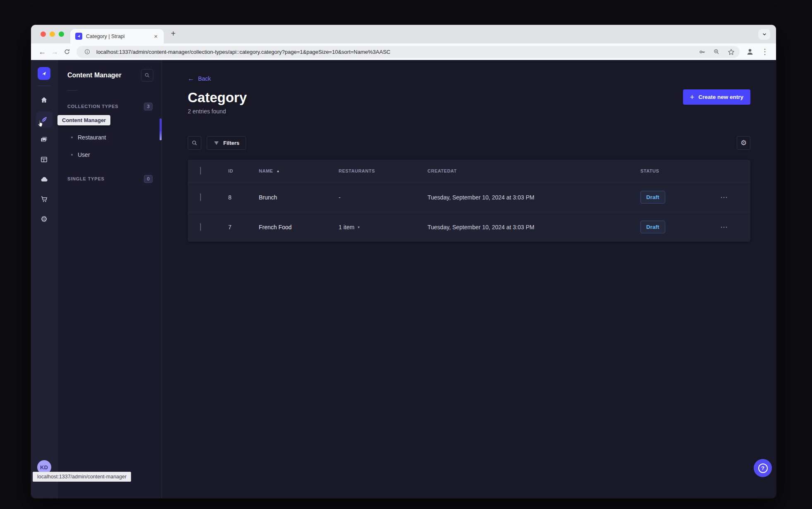  Describe the element at coordinates (469, 201) in the screenshot. I see `entries-table: ID NAME ▲ RESTAURANTS CREATEDAT STATUS 8…` at that location.